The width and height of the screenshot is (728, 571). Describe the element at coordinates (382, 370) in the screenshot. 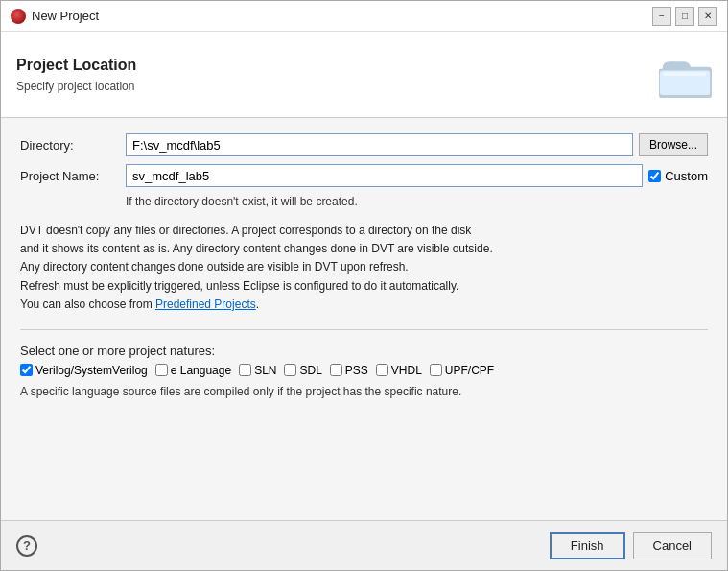

I see `nature-checkbox-vhdl` at that location.